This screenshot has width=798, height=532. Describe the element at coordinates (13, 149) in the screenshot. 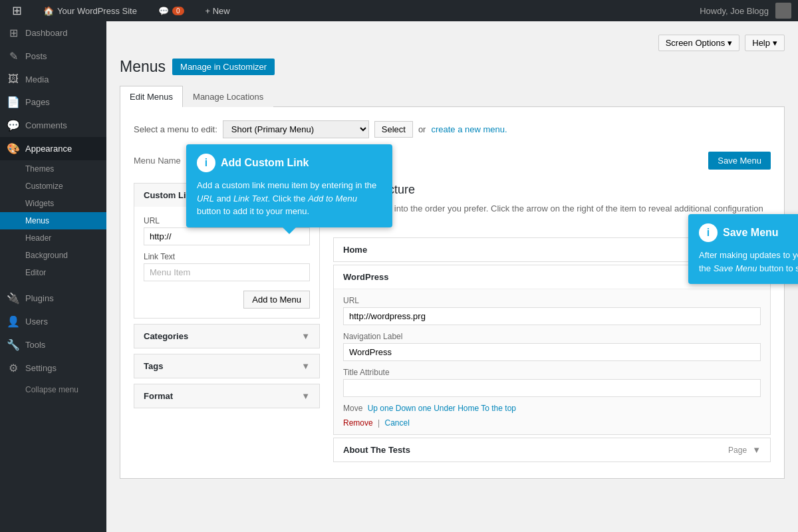

I see `appearance-icon: 🎨` at that location.